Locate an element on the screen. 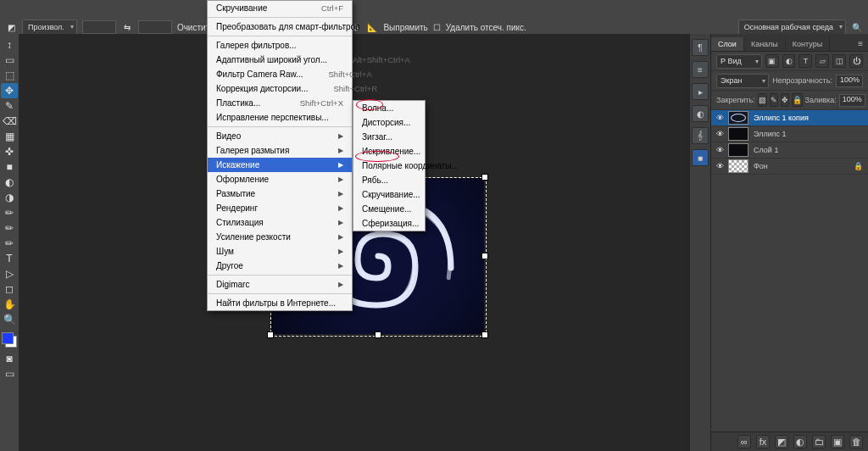  menu-item: Исправление перспективы...Alt+Ctrl+V is located at coordinates (280, 117).